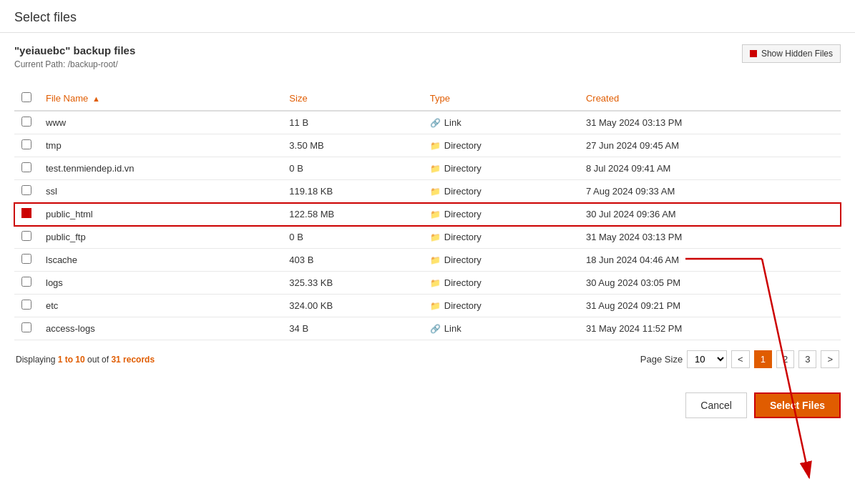 The image size is (855, 504). Describe the element at coordinates (435, 329) in the screenshot. I see `link-icon: 🔗` at that location.